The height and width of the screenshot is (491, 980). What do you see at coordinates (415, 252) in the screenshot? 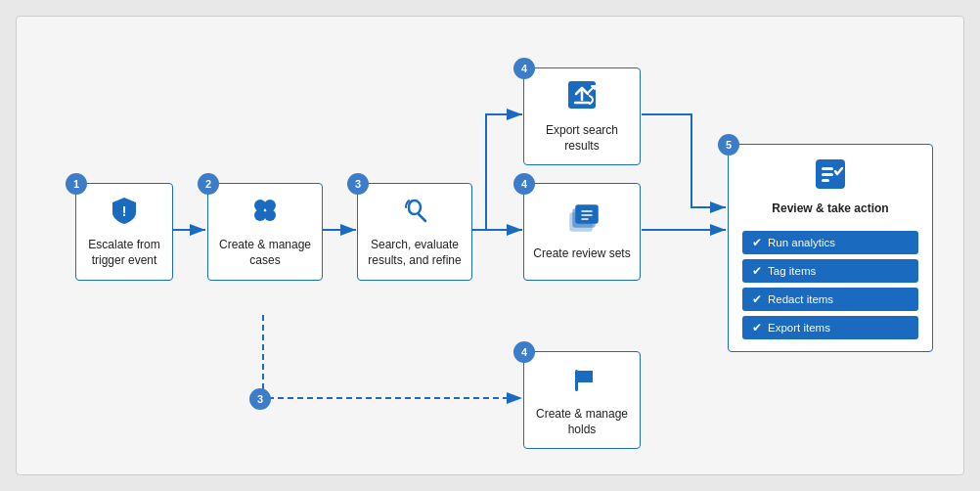
I see `step3-label: Search, evaluate results, and refine` at bounding box center [415, 252].